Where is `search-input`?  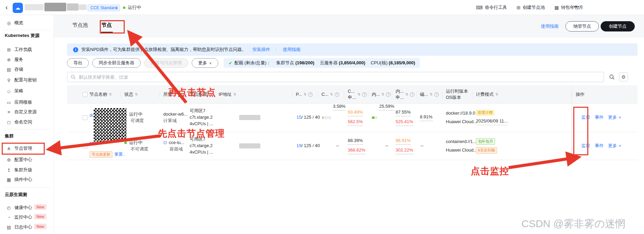 search-input is located at coordinates (341, 77).